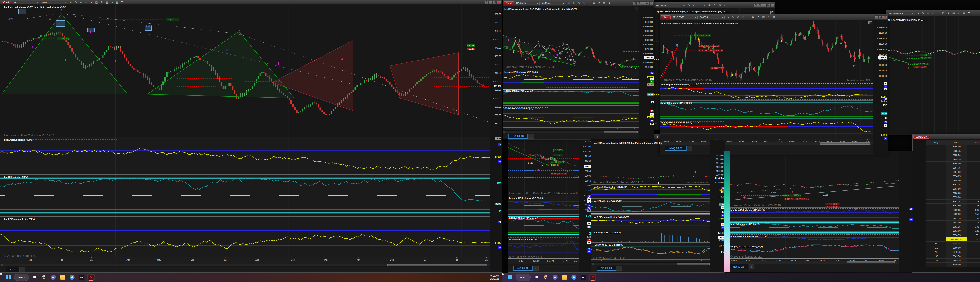  Describe the element at coordinates (63, 277) in the screenshot. I see `file-explorer-app` at that location.